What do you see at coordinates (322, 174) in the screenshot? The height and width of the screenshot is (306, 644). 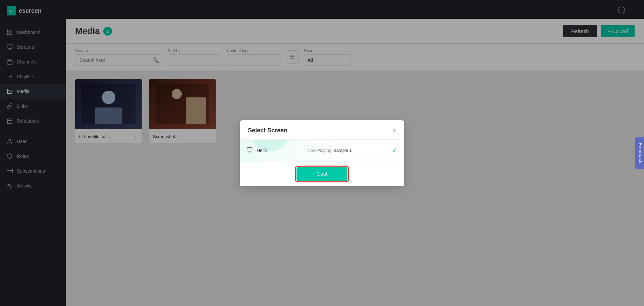 I see `modal-footer: Cast` at bounding box center [322, 174].